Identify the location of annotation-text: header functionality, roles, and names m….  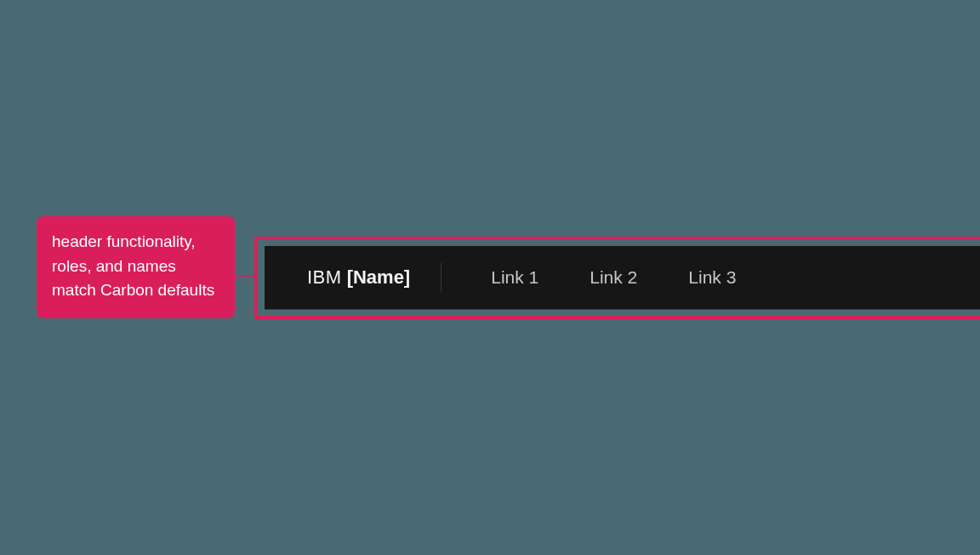
(133, 266).